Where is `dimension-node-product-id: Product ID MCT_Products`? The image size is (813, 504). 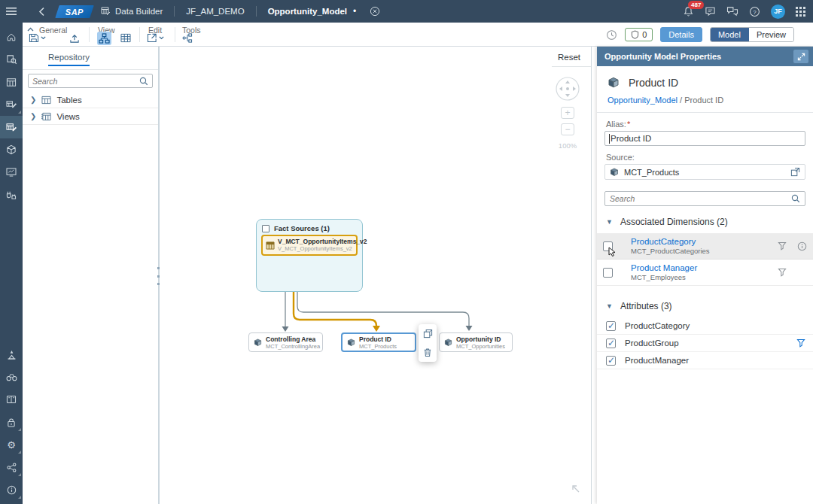
dimension-node-product-id: Product ID MCT_Products is located at coordinates (379, 342).